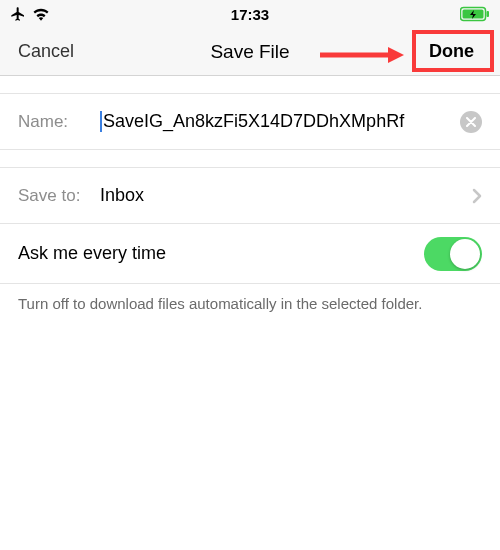 This screenshot has width=500, height=550. I want to click on cancel-button: Cancel, so click(46, 52).